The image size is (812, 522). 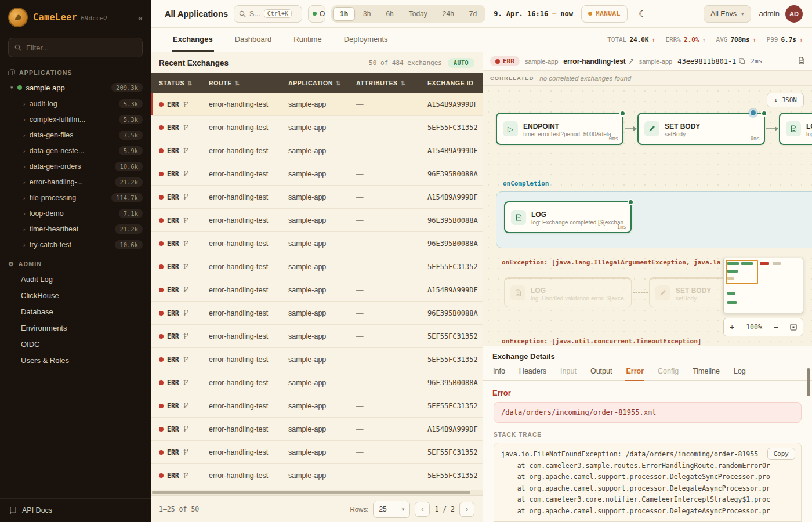 What do you see at coordinates (794, 14) in the screenshot?
I see `avatar: AD` at bounding box center [794, 14].